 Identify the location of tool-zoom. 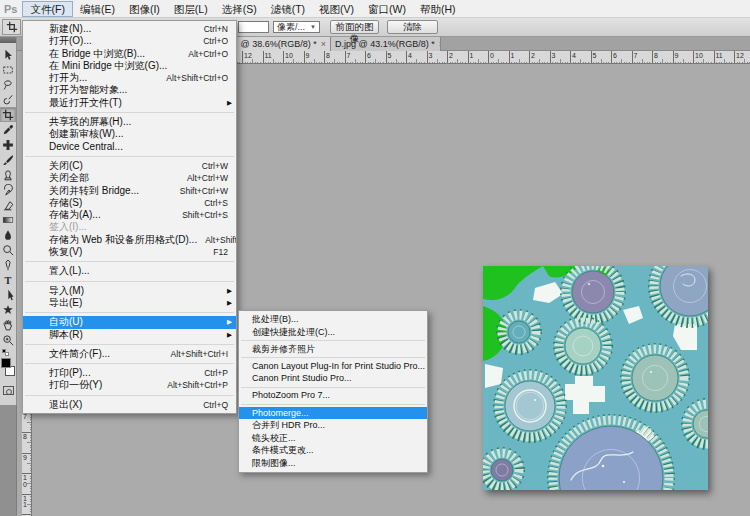
(8, 340).